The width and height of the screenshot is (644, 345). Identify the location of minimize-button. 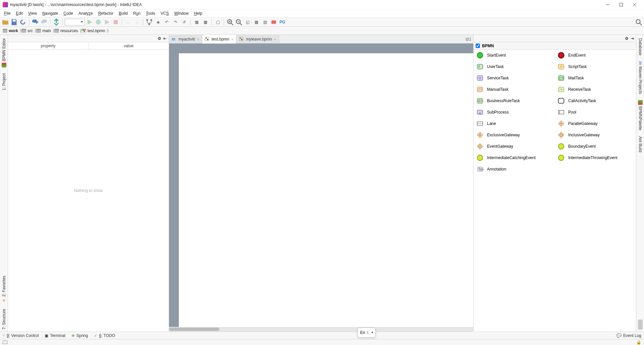
(608, 5).